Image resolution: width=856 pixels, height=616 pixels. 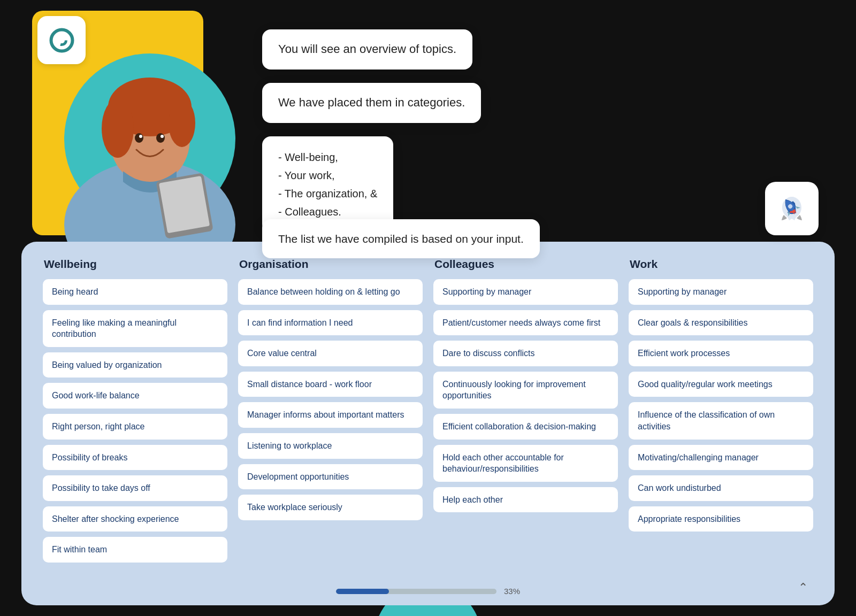 I want to click on rocket-icon-box, so click(x=792, y=209).